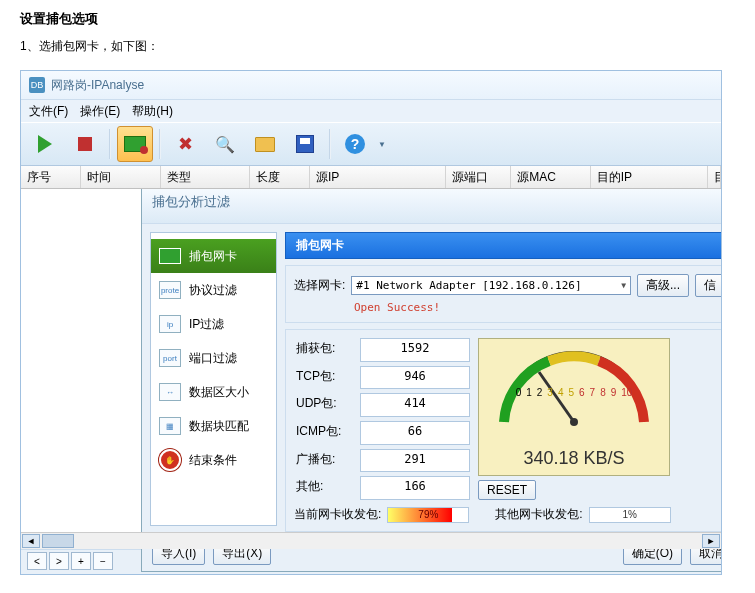  What do you see at coordinates (371, 86) in the screenshot?
I see `title-bar: DB 网路岗-IPAnalyse` at bounding box center [371, 86].